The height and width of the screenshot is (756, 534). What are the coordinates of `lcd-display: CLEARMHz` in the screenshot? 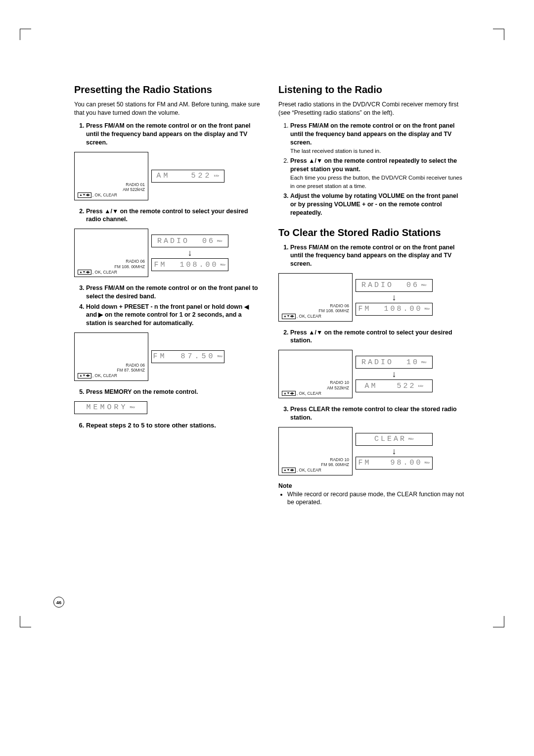 It's located at (394, 439).